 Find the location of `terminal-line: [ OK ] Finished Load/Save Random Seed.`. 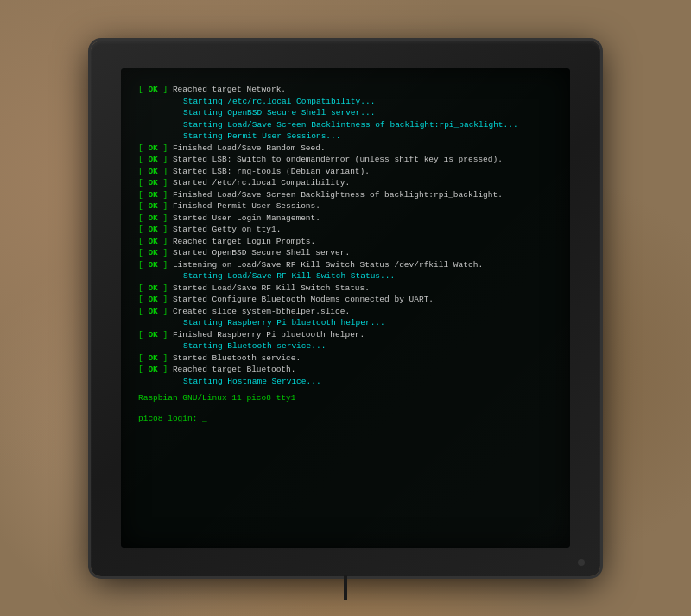

terminal-line: [ OK ] Finished Load/Save Random Seed. is located at coordinates (346, 149).